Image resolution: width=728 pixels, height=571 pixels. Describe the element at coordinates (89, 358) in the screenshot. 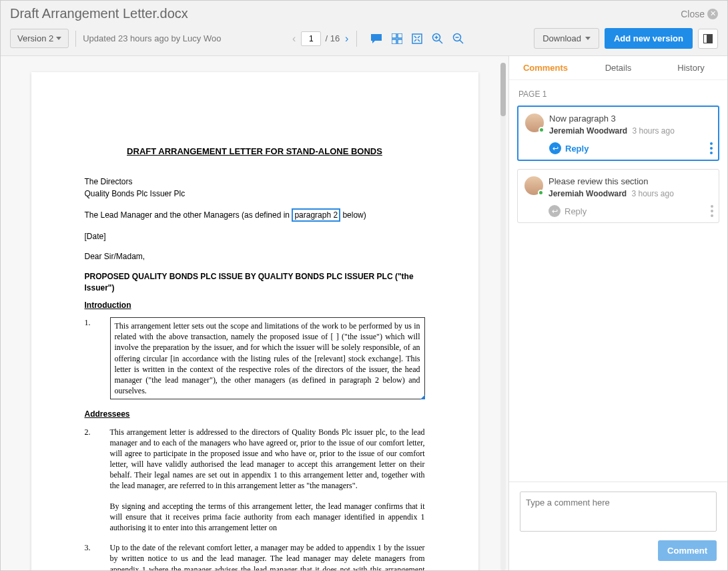

I see `para-number: 1.` at that location.